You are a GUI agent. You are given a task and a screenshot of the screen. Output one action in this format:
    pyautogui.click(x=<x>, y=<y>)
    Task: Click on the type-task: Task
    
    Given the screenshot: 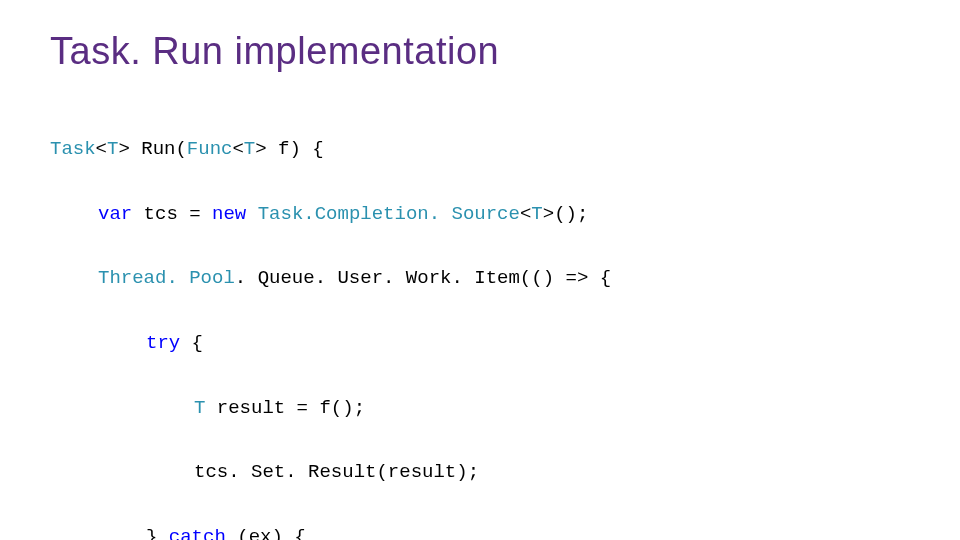 What is the action you would take?
    pyautogui.click(x=73, y=149)
    